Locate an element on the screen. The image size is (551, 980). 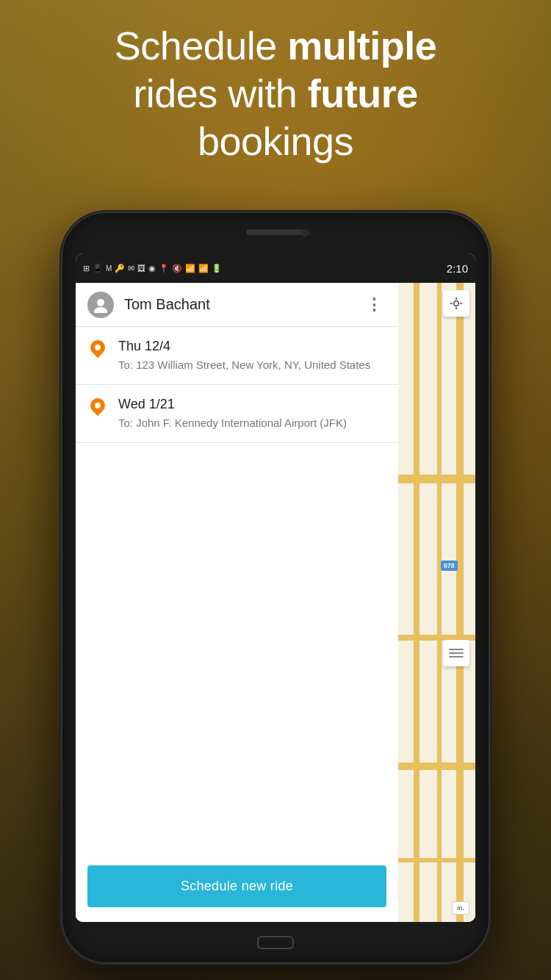
status-icon-key: 🔑 is located at coordinates (120, 269).